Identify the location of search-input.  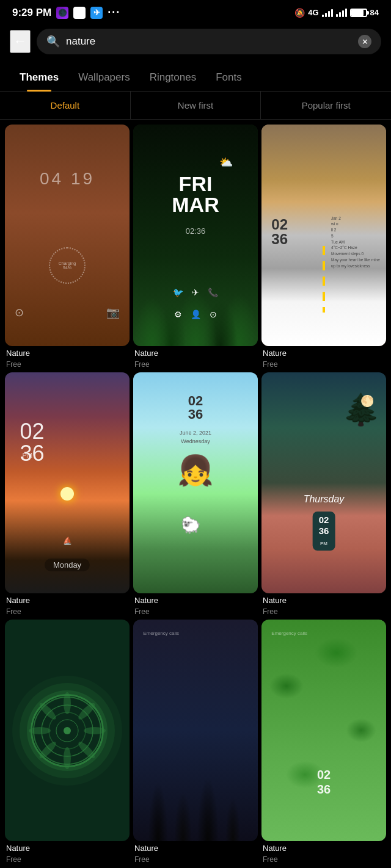
(209, 42).